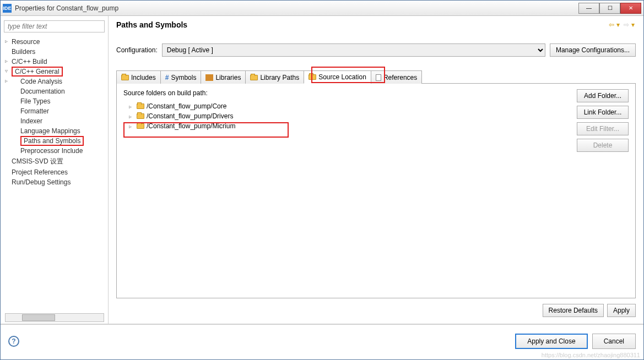 This screenshot has width=644, height=360. I want to click on ide-icon: IDE, so click(7, 8).